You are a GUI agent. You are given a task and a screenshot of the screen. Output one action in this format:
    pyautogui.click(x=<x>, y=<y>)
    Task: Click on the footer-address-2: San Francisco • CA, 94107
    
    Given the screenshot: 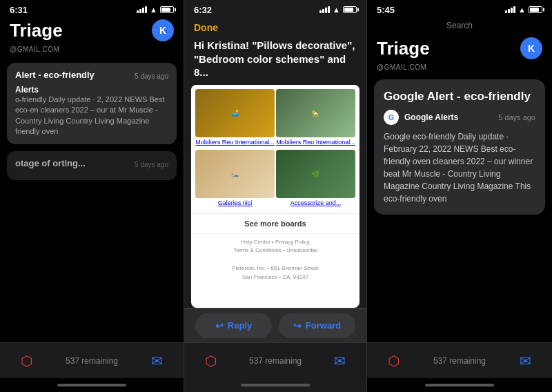 What is the action you would take?
    pyautogui.click(x=275, y=277)
    